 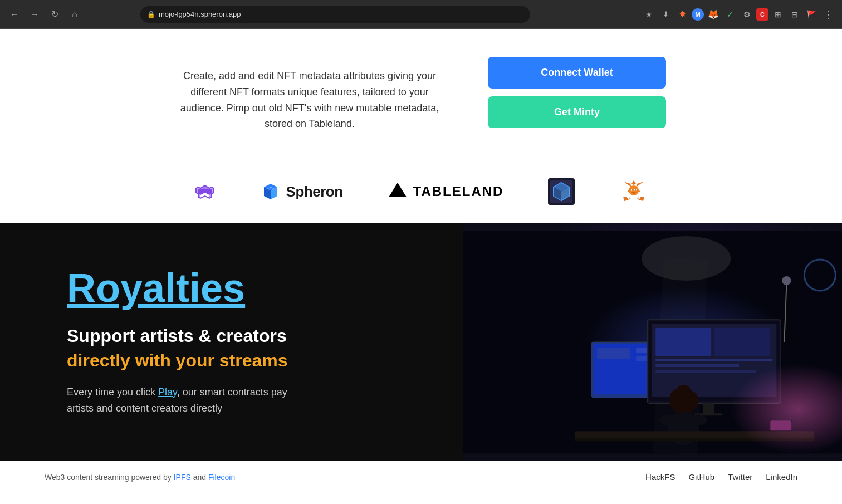 I want to click on linkedin-link: LinkedIn, so click(x=782, y=477).